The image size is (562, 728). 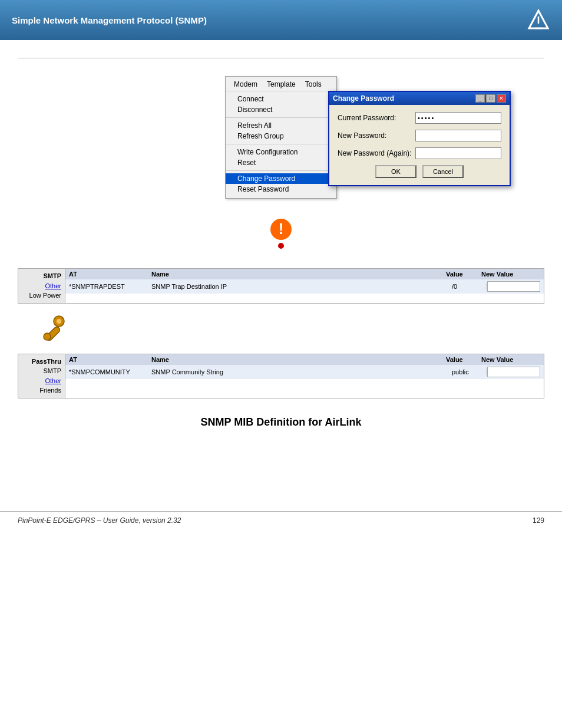 I want to click on menu-item-reset-password: Reset Password, so click(x=281, y=189).